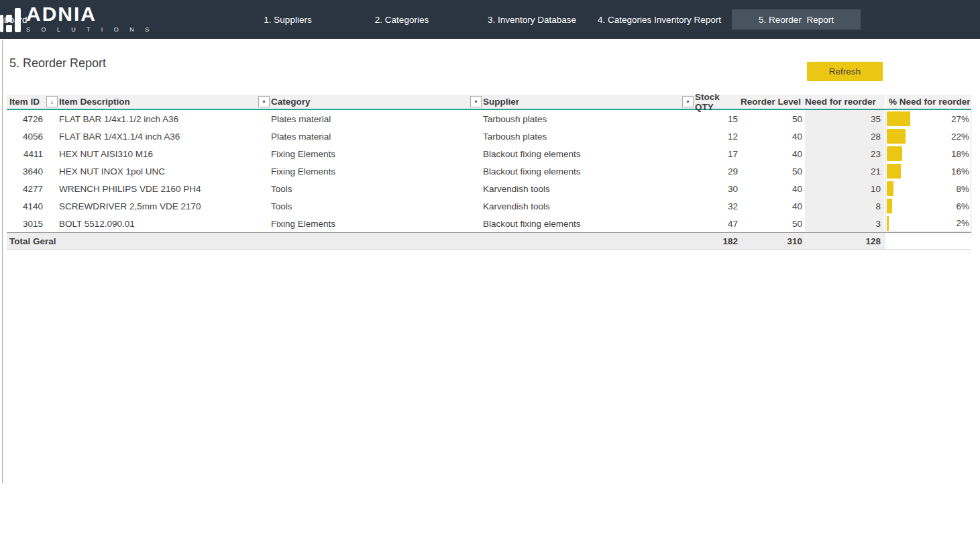 The width and height of the screenshot is (980, 549). Describe the element at coordinates (476, 102) in the screenshot. I see `filter-dropdown-button-category: ▼` at that location.